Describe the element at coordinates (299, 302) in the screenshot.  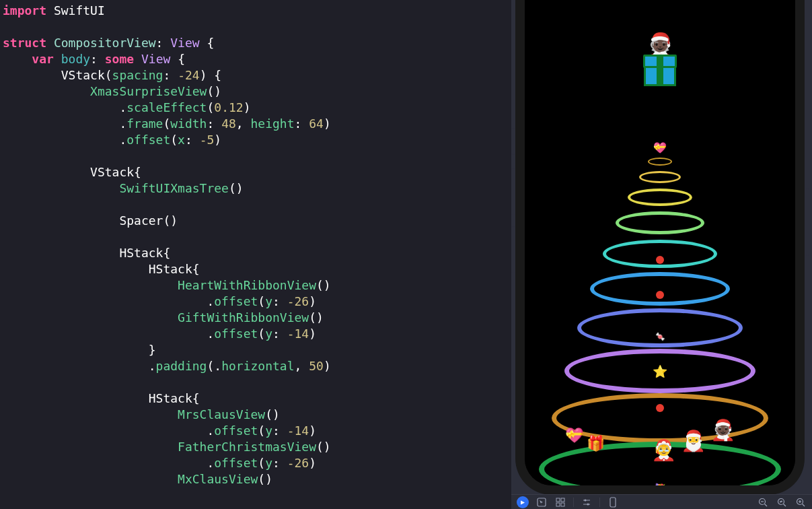
I see `num-y1: -26` at that location.